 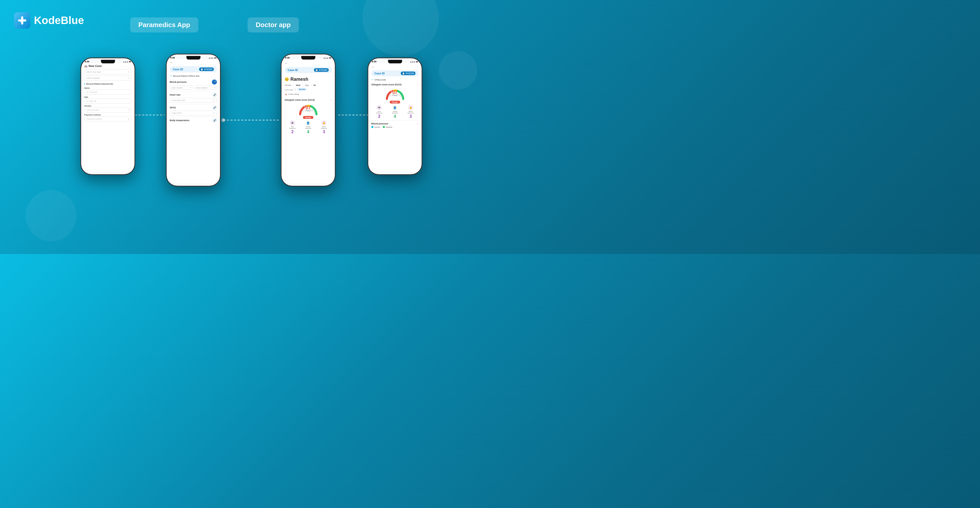 What do you see at coordinates (108, 84) in the screenshot?
I see `p1-info-section-header: ℹ Record Patient General Info` at bounding box center [108, 84].